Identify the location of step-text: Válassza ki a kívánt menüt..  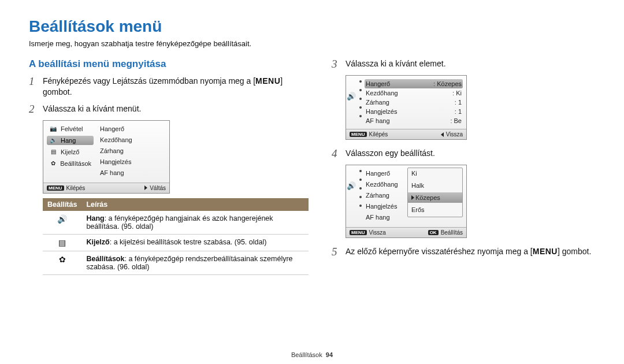
(176, 109).